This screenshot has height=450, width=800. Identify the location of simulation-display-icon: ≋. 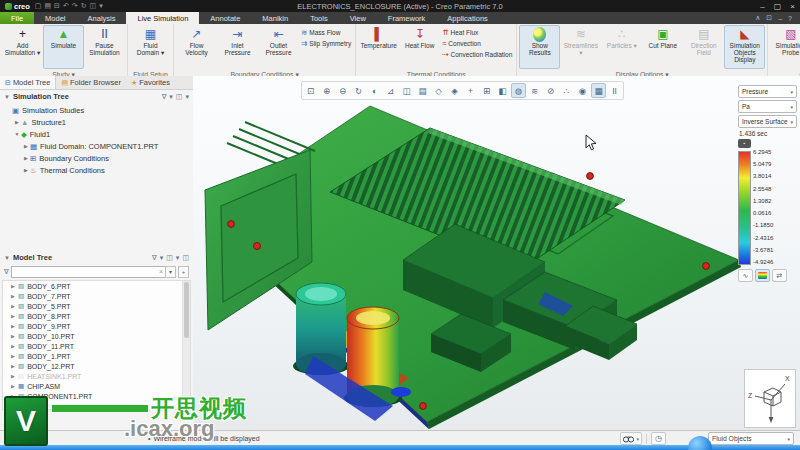
(534, 90).